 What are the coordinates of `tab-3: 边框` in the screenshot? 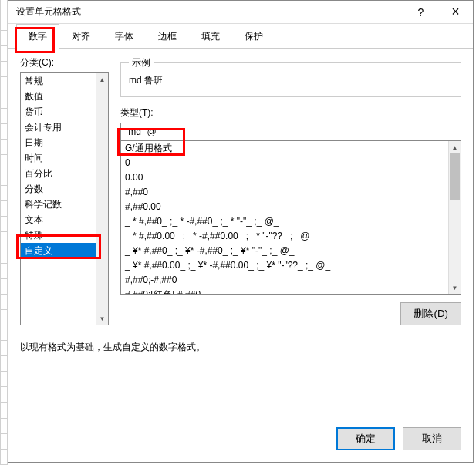 It's located at (167, 36).